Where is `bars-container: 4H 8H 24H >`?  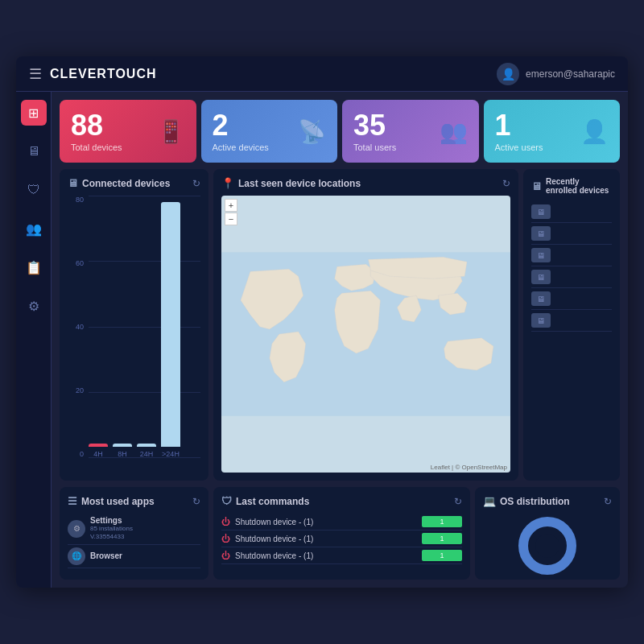 bars-container: 4H 8H 24H > is located at coordinates (145, 327).